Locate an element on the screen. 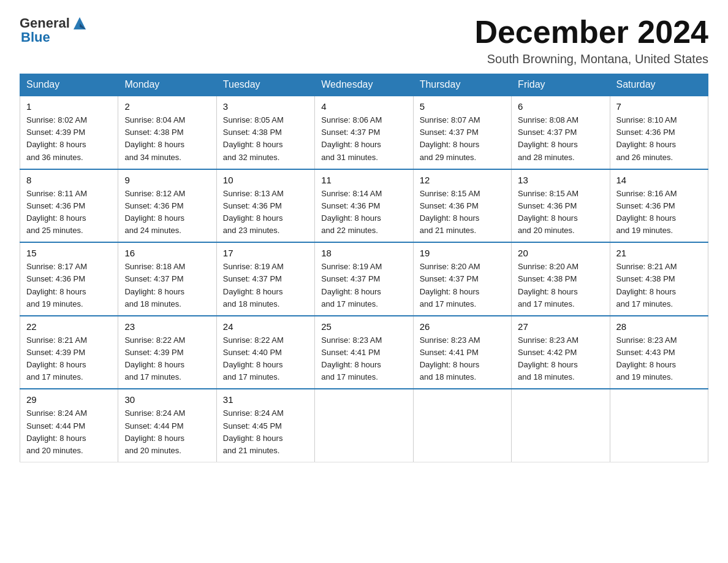  table-row: 26 Sunrise: 8:23 AM Sunset: 4:41 PM Dayl… is located at coordinates (462, 353).